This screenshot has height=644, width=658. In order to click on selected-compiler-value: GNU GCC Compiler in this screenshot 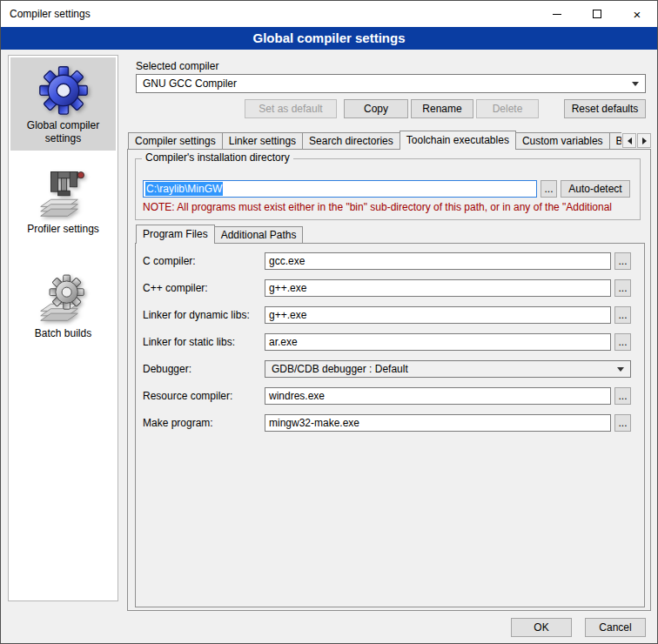, I will do `click(190, 84)`.